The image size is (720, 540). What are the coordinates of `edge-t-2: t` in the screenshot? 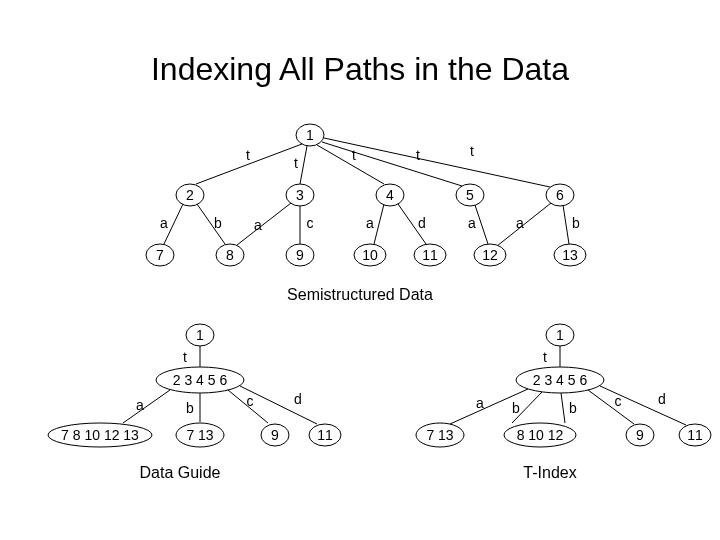 It's located at (296, 163).